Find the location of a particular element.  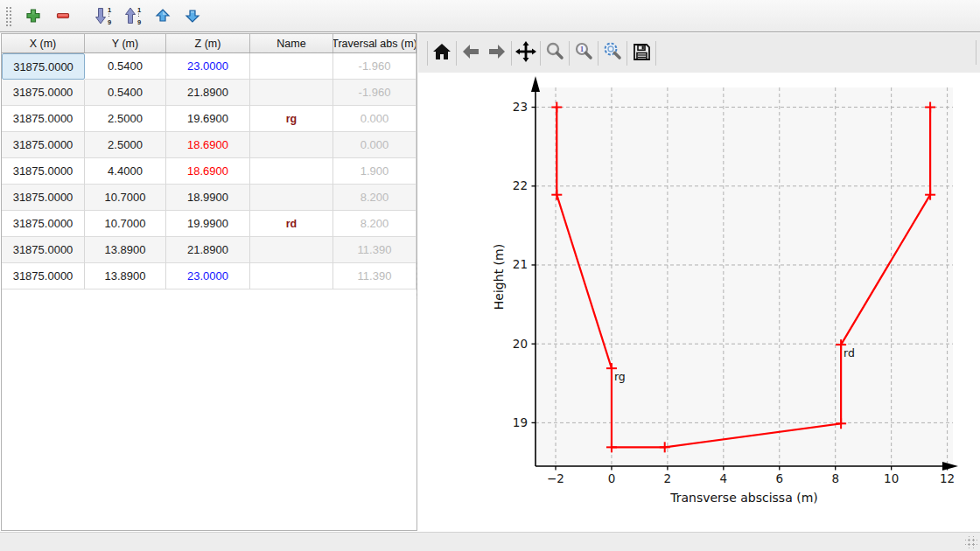

pan-icon is located at coordinates (526, 53).